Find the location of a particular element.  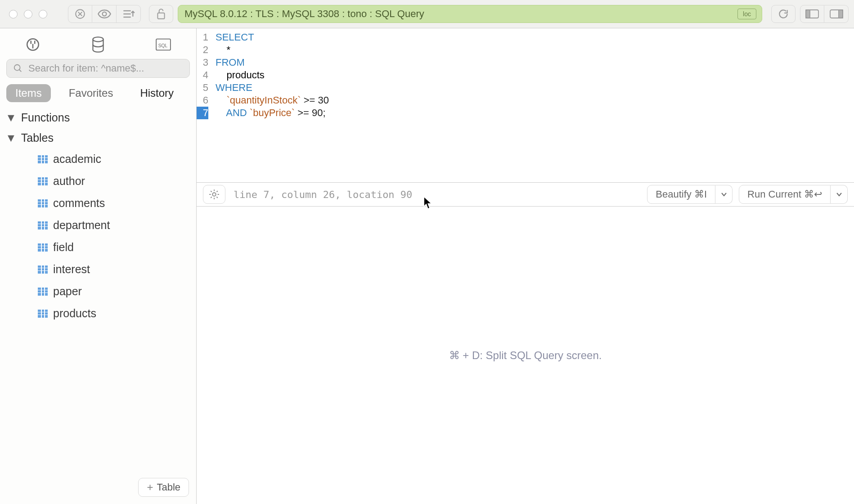

line-number: 2 is located at coordinates (202, 50).